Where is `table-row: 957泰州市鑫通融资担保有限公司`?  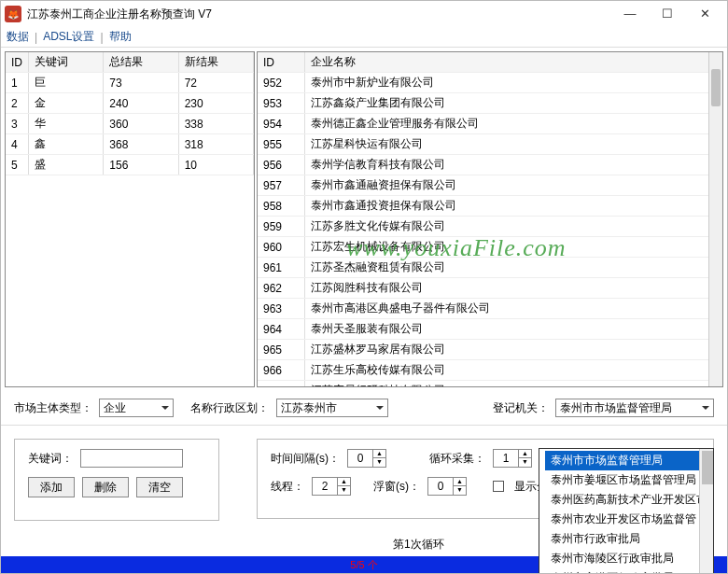 table-row: 957泰州市鑫通融资担保有限公司 is located at coordinates (490, 186).